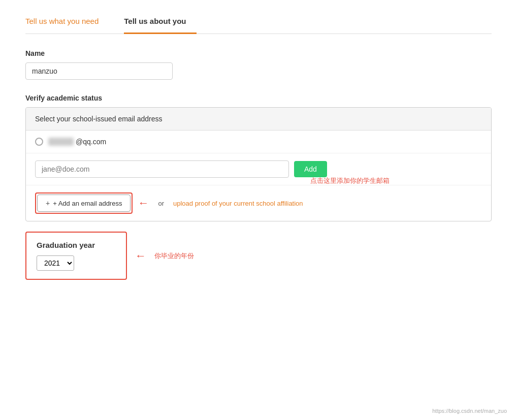 The image size is (517, 420). I want to click on email-text-input, so click(162, 169).